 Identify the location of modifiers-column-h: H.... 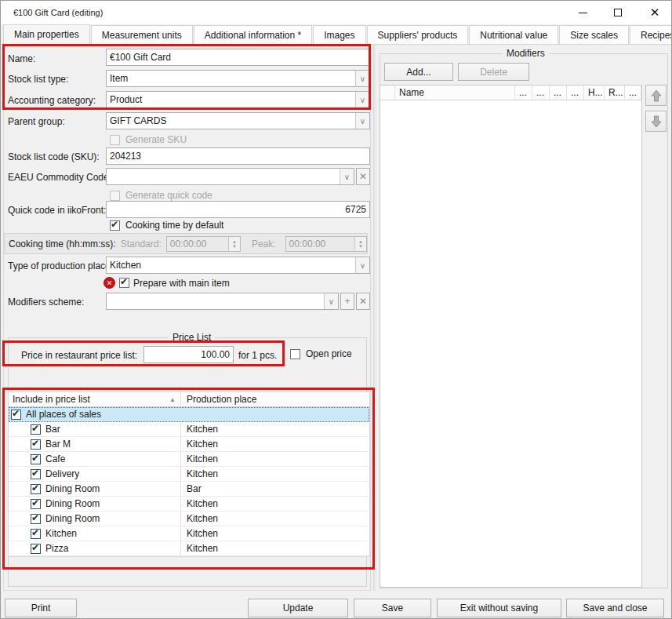
(594, 93).